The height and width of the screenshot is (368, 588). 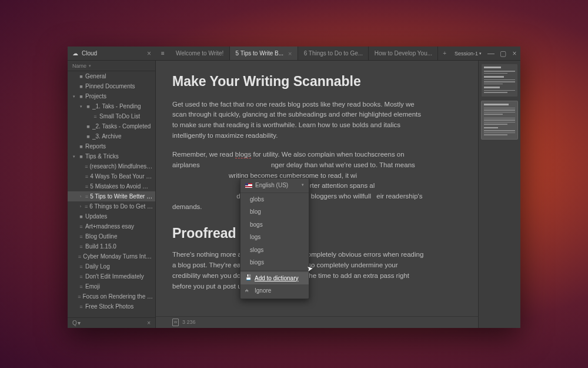 What do you see at coordinates (275, 291) in the screenshot?
I see `ignore-item: A Ignore` at bounding box center [275, 291].